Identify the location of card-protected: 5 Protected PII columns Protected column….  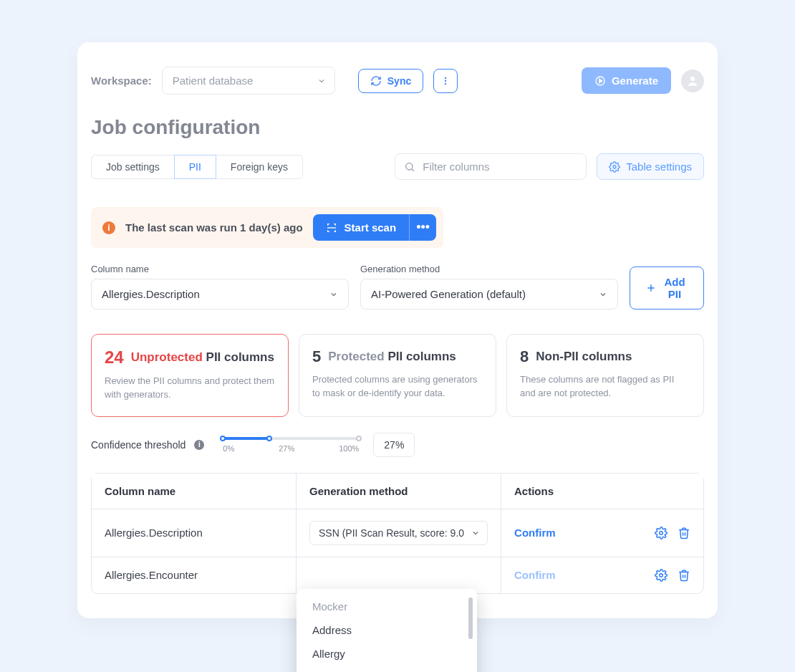
(398, 375).